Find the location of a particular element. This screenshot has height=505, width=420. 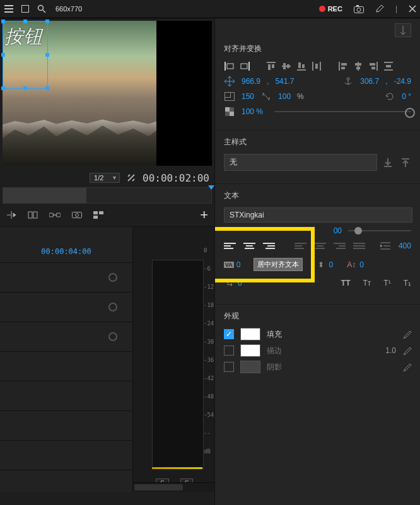

align-hcenter-icon is located at coordinates (358, 66).